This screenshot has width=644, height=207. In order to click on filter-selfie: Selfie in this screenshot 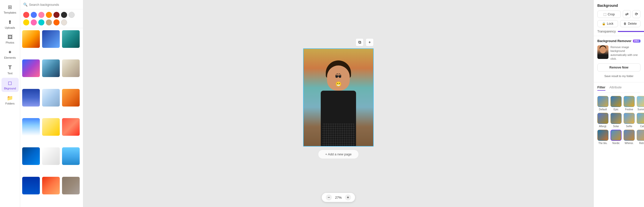, I will do `click(629, 120)`.